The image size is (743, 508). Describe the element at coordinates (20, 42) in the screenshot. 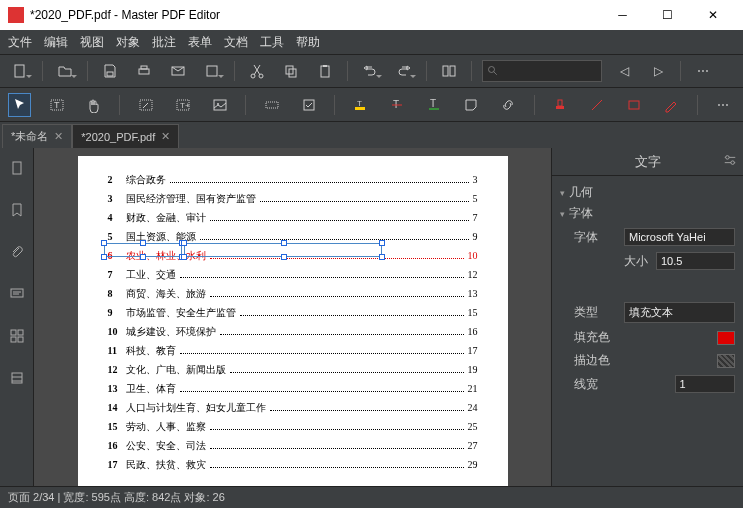

I see `menu-file: 文件` at that location.